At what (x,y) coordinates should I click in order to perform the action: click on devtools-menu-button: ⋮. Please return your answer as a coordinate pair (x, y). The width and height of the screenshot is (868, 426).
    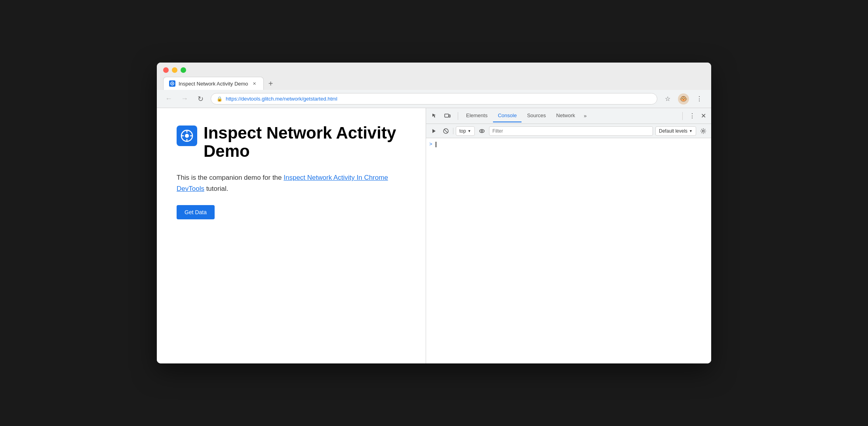
    Looking at the image, I should click on (692, 116).